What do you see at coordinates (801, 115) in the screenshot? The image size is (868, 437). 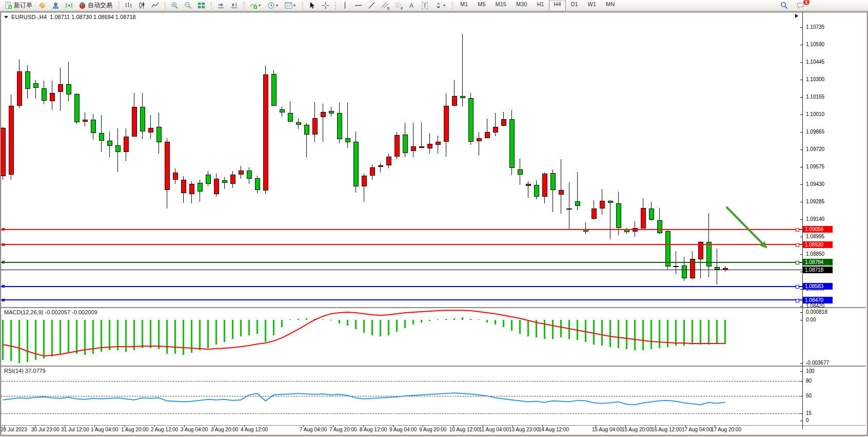 I see `price-axis-tick` at bounding box center [801, 115].